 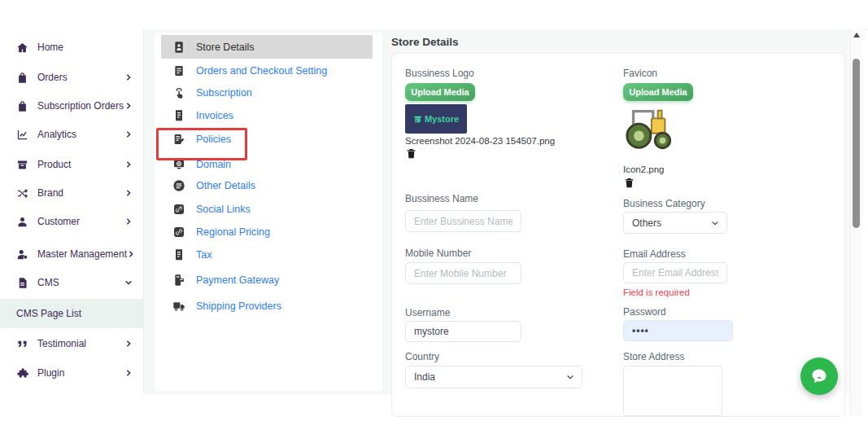 I want to click on payment-terminal-icon, so click(x=179, y=280).